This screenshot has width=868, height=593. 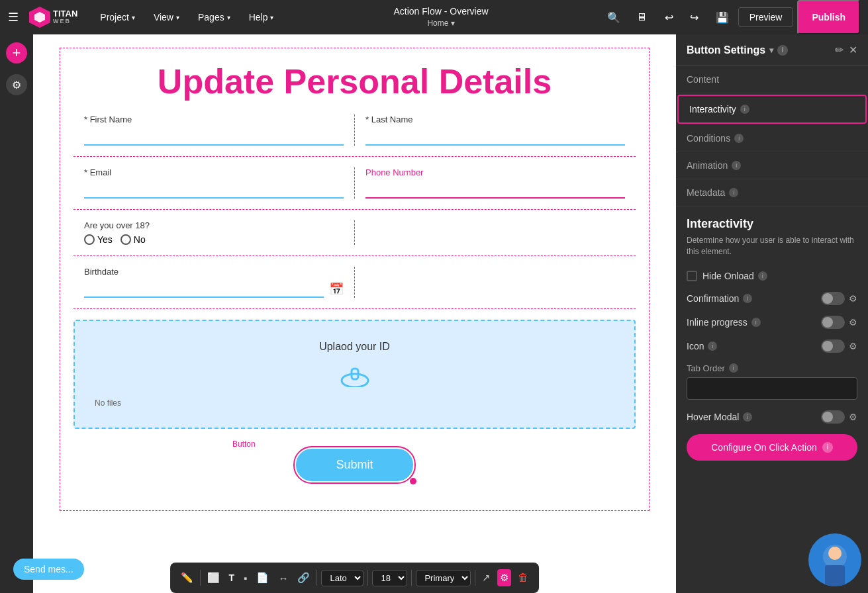 What do you see at coordinates (355, 578) in the screenshot?
I see `bottom-toolbar: ✏️ ⬜ T ▪ 📄 ↔ 🔗 Lato 18 Primary ↗ ⚙ 🗑` at bounding box center [355, 578].